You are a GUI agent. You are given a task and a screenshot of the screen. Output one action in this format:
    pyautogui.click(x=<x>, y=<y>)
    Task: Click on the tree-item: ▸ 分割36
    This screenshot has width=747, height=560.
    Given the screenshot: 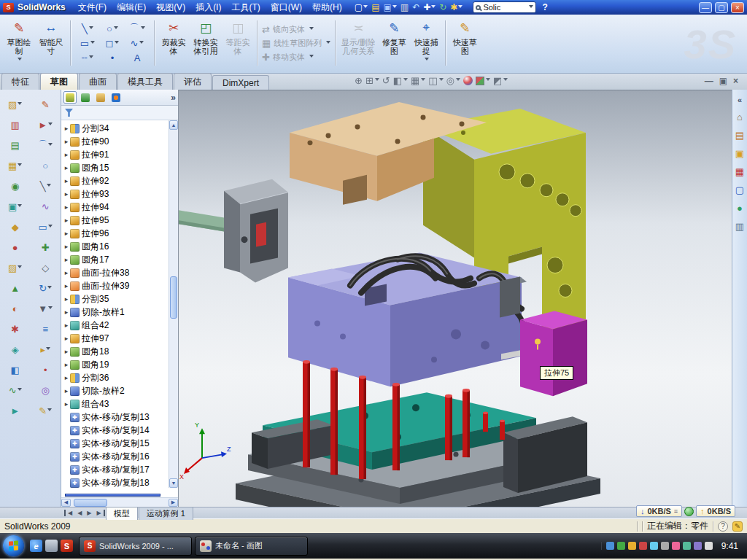 What is the action you would take?
    pyautogui.click(x=115, y=378)
    